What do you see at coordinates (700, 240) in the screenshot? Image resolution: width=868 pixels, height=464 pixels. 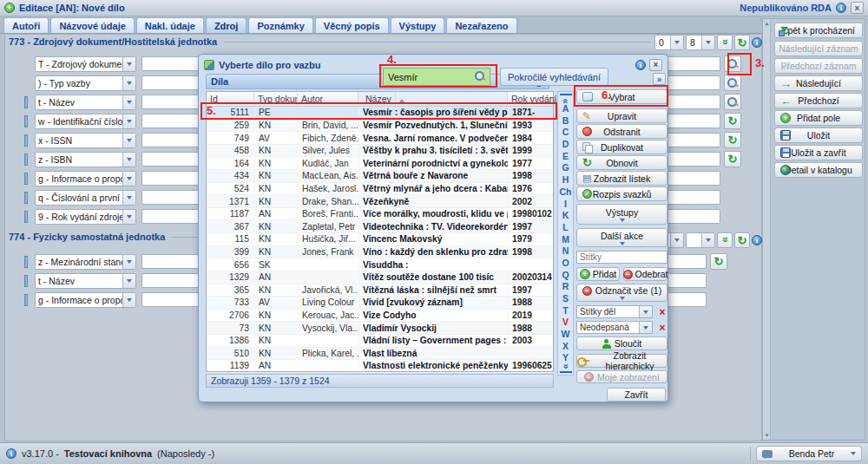 I see `indicator-select` at bounding box center [700, 240].